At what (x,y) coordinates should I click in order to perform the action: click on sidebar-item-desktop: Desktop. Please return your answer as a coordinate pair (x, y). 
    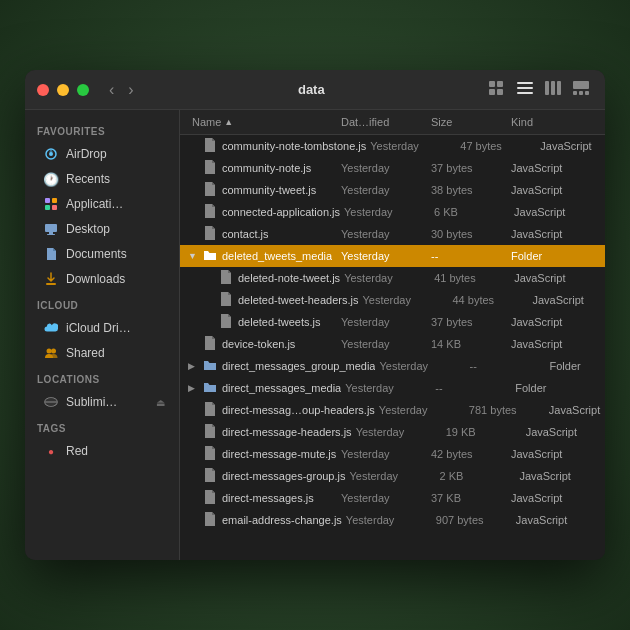
    Looking at the image, I should click on (102, 229).